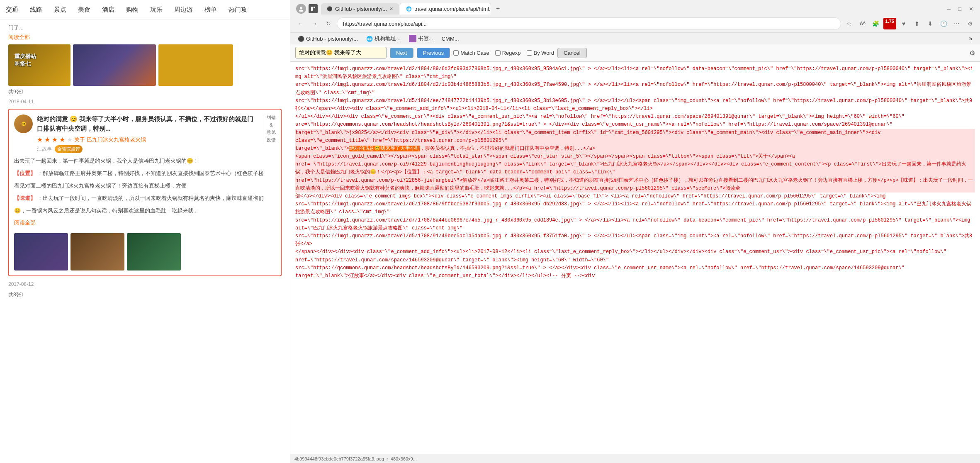 Image resolution: width=980 pixels, height=463 pixels. I want to click on review-details: 出去玩了一趟回来，第一件事就是约火锅，我个人是信赖巴九门老火锅的😊！ 【位置】 …, so click(145, 193).